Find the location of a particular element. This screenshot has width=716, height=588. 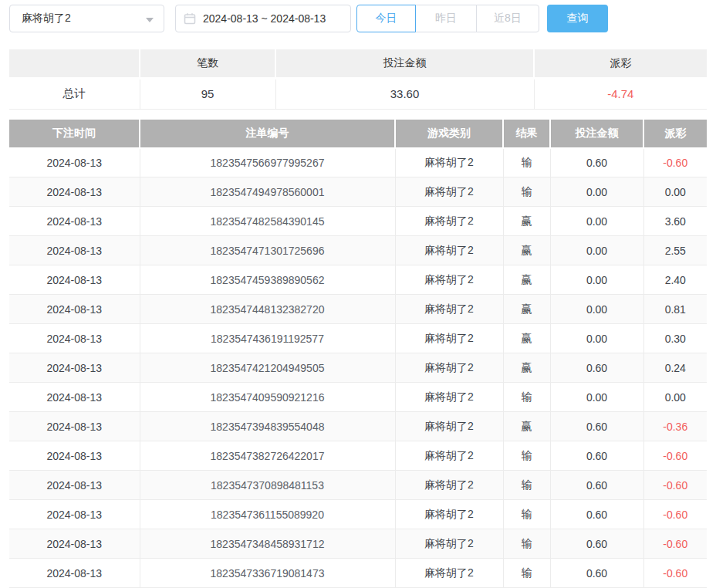

bet-id-cell: 1823547361155089920 is located at coordinates (267, 515).